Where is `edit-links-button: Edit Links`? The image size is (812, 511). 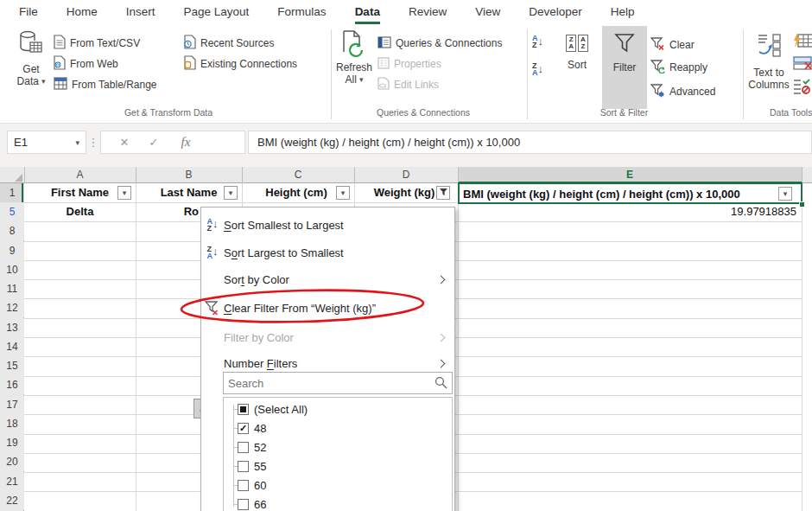 edit-links-button: Edit Links is located at coordinates (408, 85).